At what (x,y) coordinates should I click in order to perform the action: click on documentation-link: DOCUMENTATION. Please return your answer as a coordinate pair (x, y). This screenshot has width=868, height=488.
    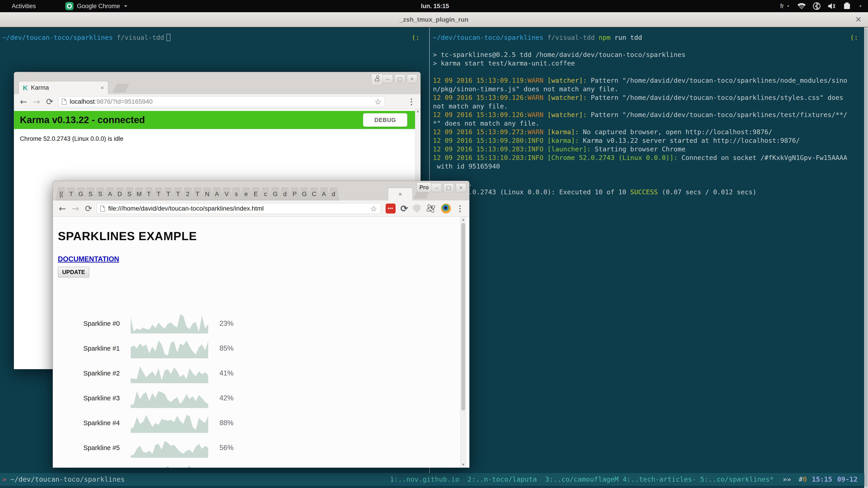
    Looking at the image, I should click on (89, 259).